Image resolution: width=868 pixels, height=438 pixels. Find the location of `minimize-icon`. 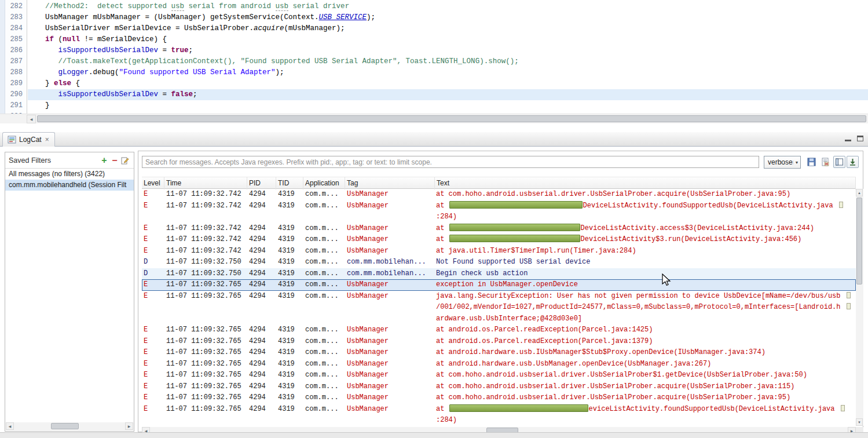

minimize-icon is located at coordinates (848, 139).